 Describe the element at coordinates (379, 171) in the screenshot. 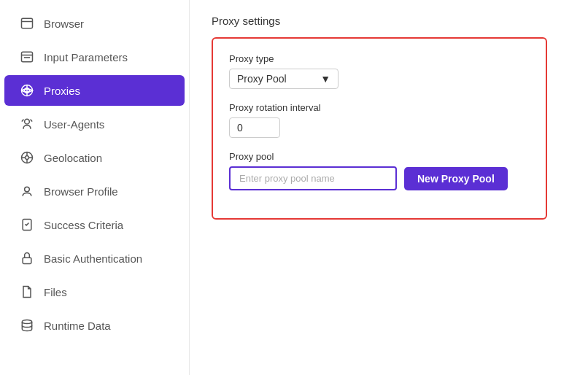

I see `proxy-pool-group: Proxy pool New Proxy Pool` at that location.